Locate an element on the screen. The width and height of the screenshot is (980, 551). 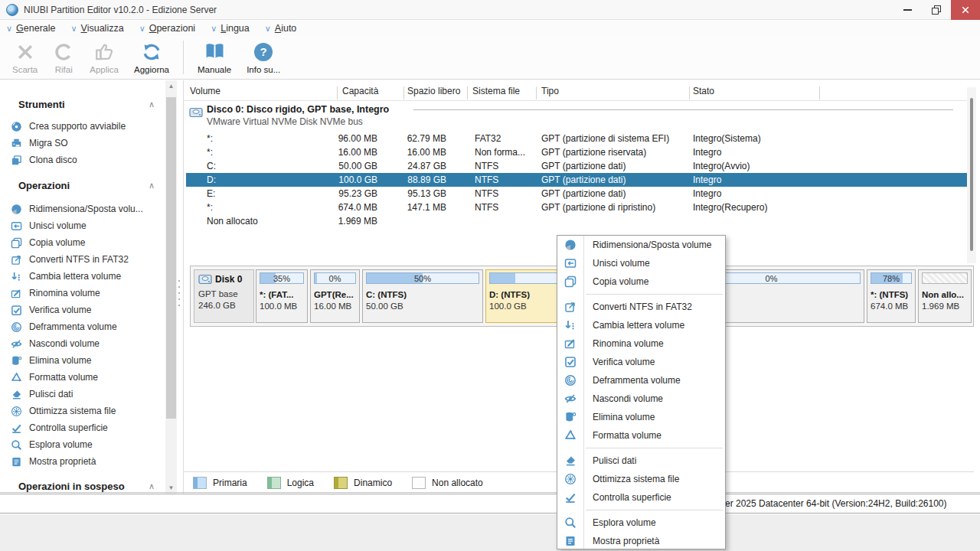
merge-icon is located at coordinates (17, 227).